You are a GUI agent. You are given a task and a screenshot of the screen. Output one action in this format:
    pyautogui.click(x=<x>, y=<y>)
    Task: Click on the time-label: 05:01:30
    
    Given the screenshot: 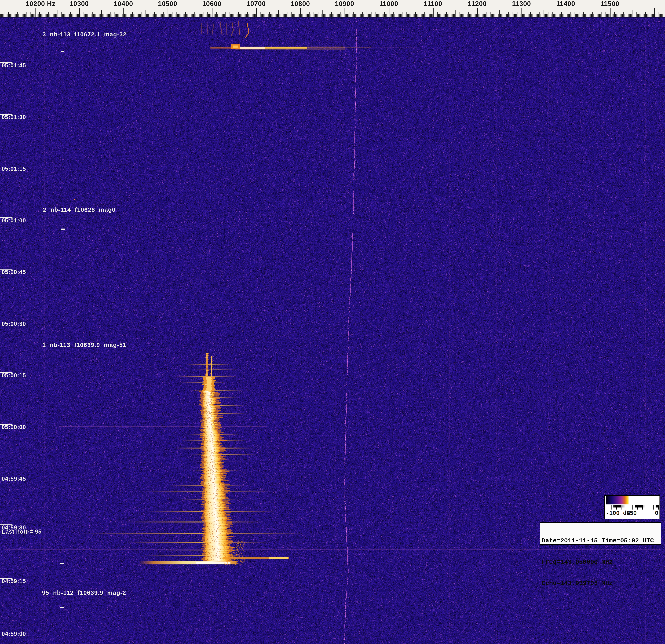 What is the action you would take?
    pyautogui.click(x=14, y=117)
    